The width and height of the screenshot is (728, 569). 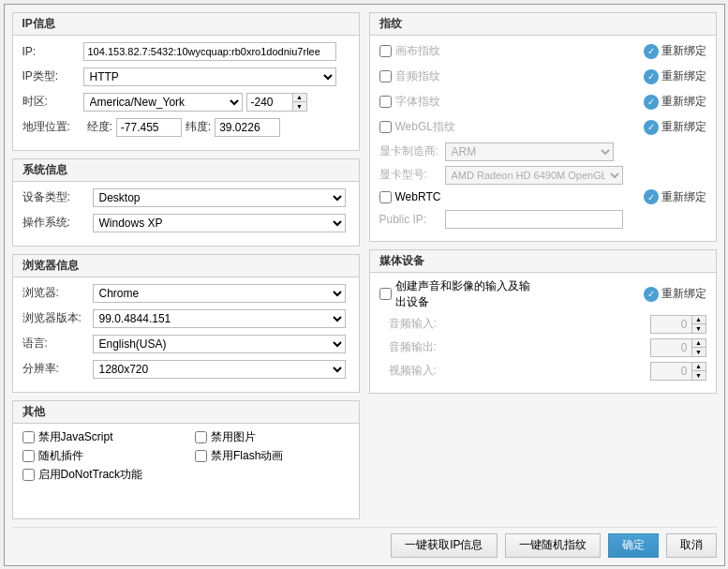 What do you see at coordinates (436, 127) in the screenshot?
I see `webgl-fp-check: WebGL指纹` at bounding box center [436, 127].